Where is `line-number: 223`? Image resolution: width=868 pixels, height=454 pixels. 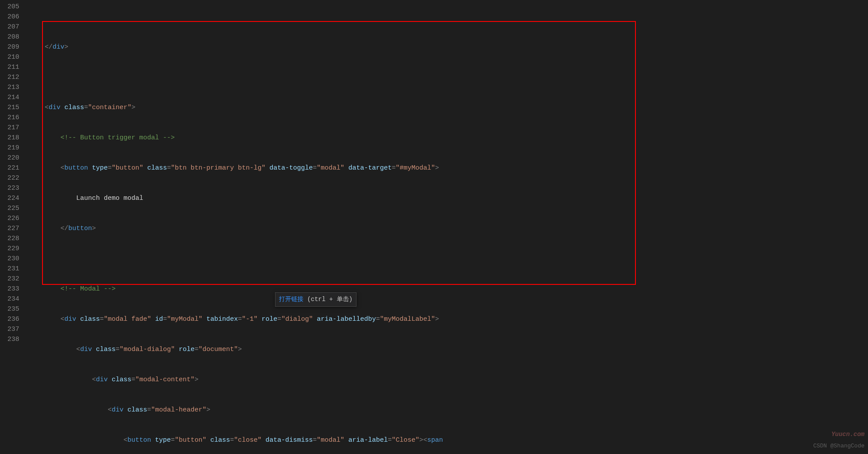 line-number: 223 is located at coordinates (10, 188).